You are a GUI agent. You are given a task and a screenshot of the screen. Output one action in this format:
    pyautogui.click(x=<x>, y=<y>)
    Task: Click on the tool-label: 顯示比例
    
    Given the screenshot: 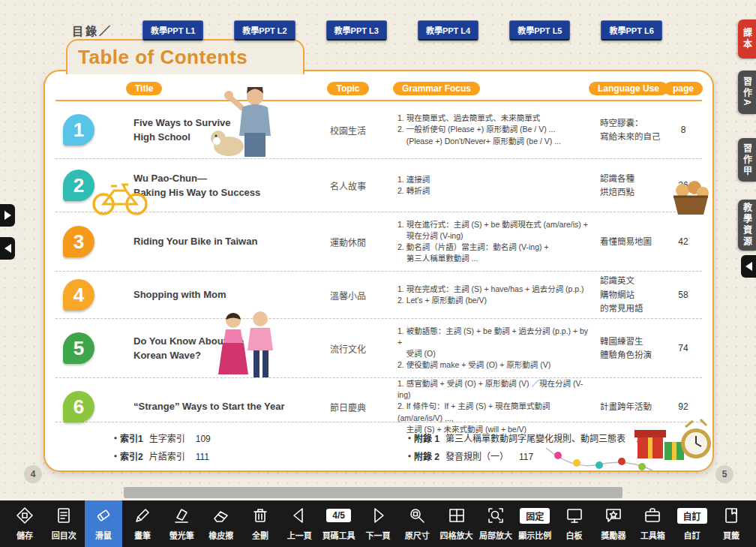 What is the action you would take?
    pyautogui.click(x=535, y=535)
    